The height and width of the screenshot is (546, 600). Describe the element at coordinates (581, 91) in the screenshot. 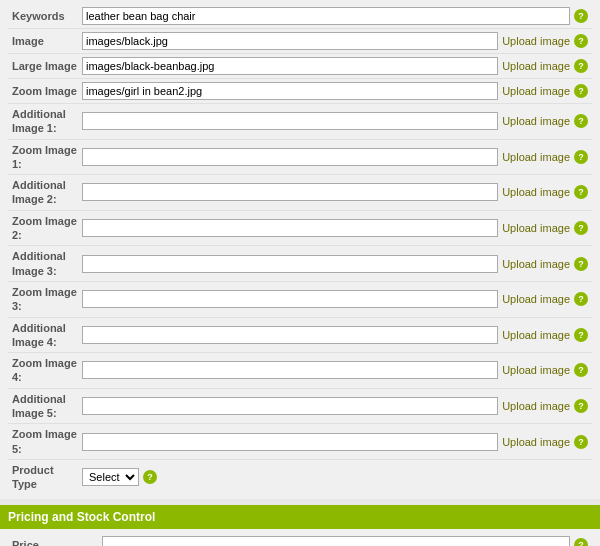

I see `zoom-image-help-icon: ?` at that location.